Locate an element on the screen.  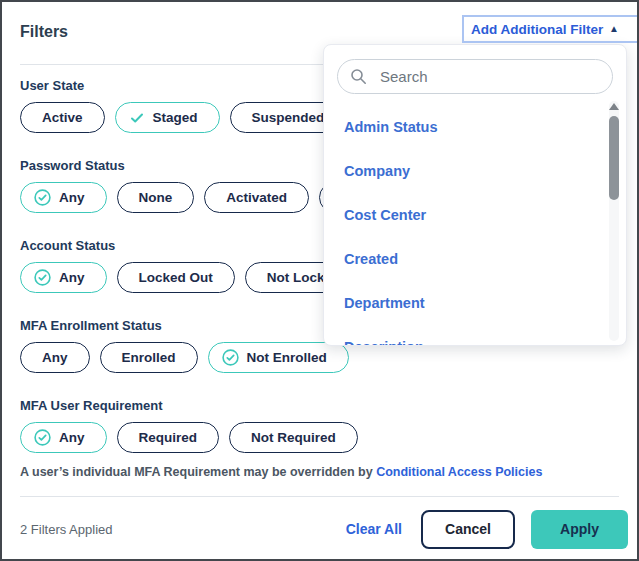
filter-pill-none: None is located at coordinates (156, 198).